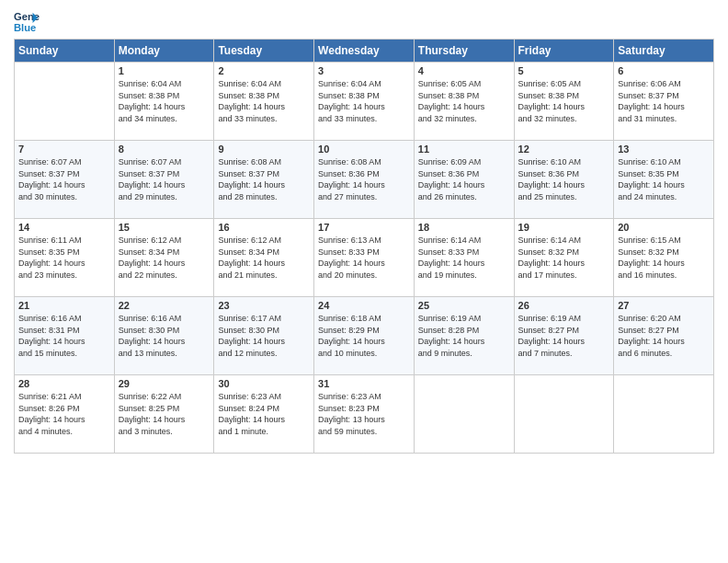  Describe the element at coordinates (464, 305) in the screenshot. I see `day-number: 25` at that location.